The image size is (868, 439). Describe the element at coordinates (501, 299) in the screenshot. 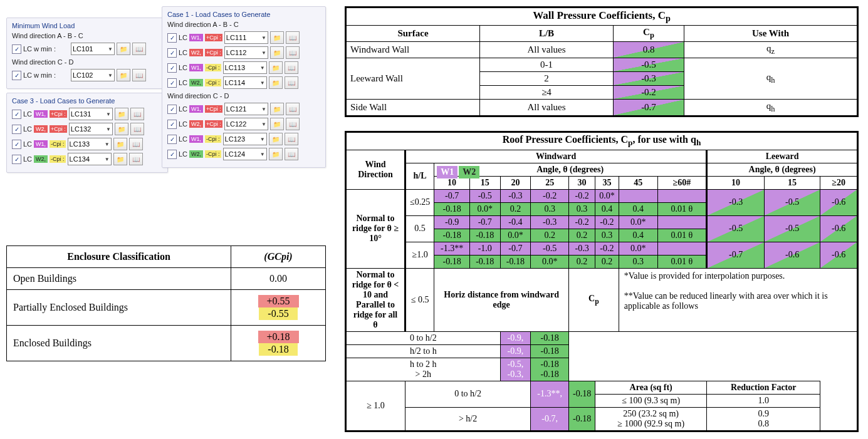

I see `col-header: Horiz distance from windward edge` at that location.